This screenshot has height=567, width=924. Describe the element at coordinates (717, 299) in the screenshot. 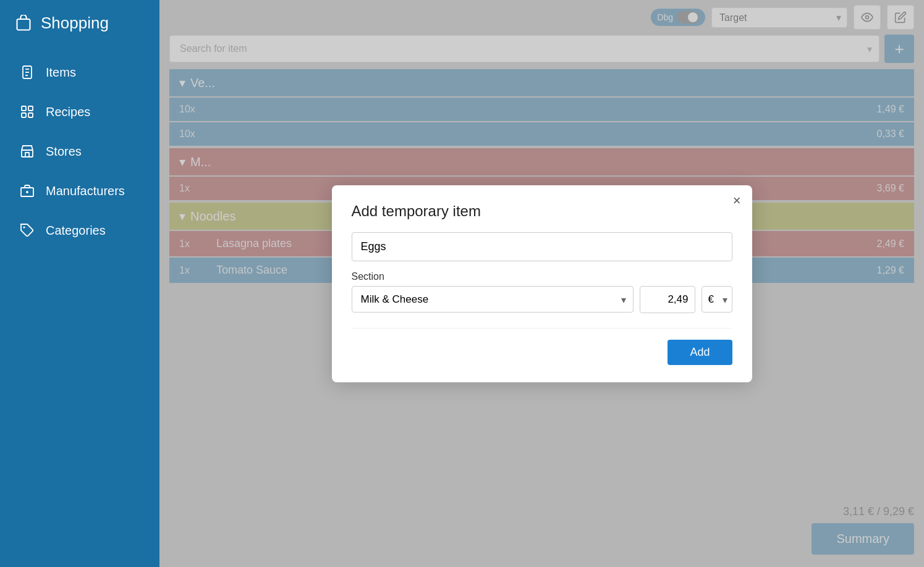

I see `currency-select-wrapper: € $ £` at that location.